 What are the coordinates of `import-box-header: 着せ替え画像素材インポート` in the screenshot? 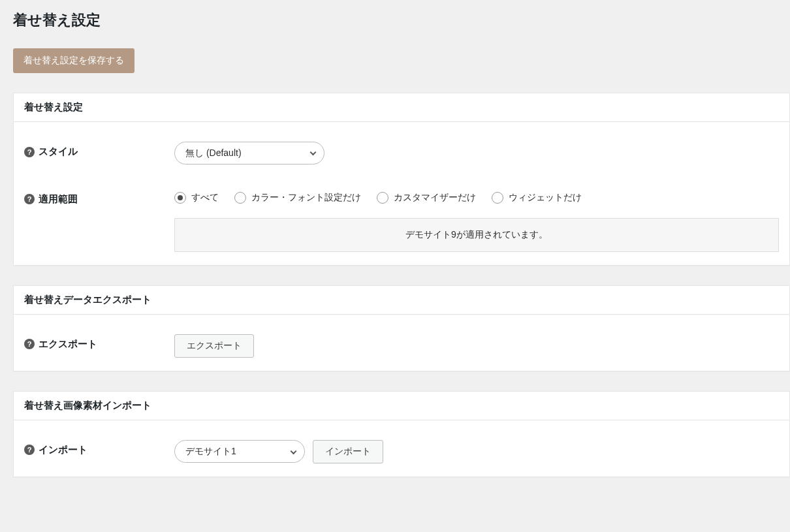 It's located at (402, 406).